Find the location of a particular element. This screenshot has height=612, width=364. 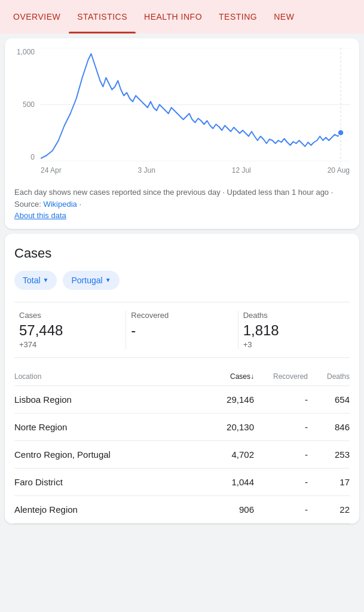

row-2-deaths: 253 is located at coordinates (329, 454).